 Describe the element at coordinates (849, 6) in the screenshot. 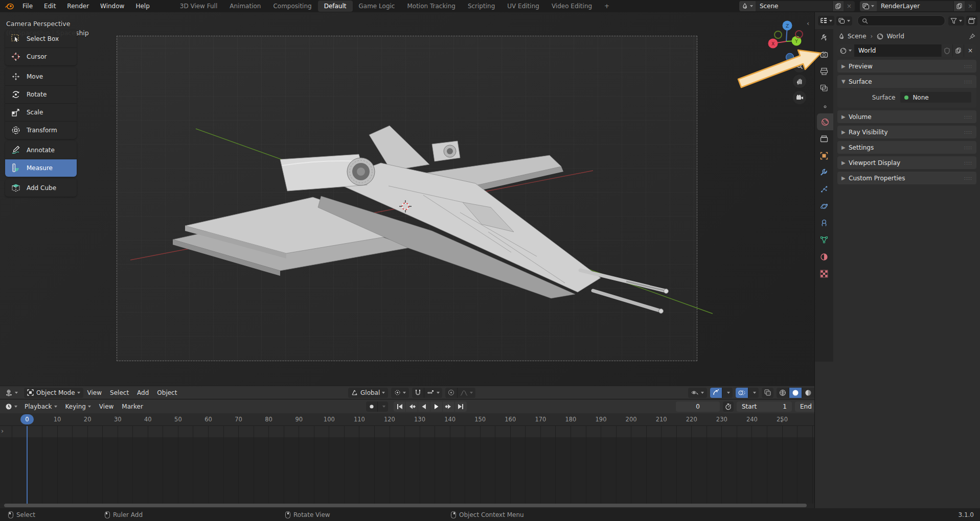

I see `scene-unlink-icon: ×` at that location.